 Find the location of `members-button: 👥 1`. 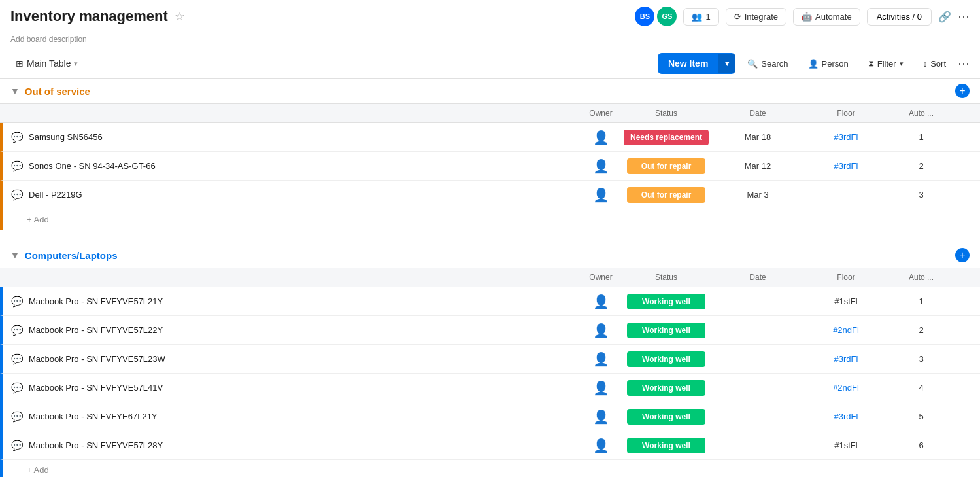

members-button: 👥 1 is located at coordinates (701, 17).